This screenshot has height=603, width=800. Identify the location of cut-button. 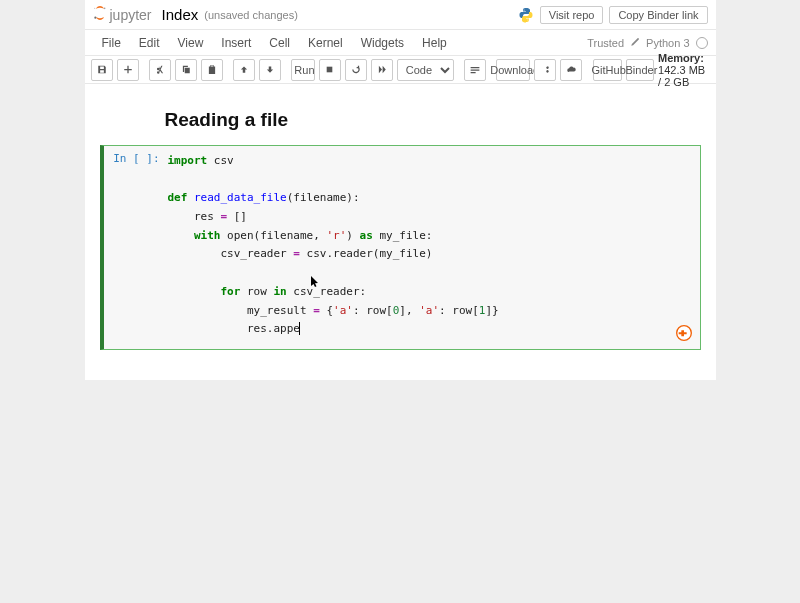
(160, 70).